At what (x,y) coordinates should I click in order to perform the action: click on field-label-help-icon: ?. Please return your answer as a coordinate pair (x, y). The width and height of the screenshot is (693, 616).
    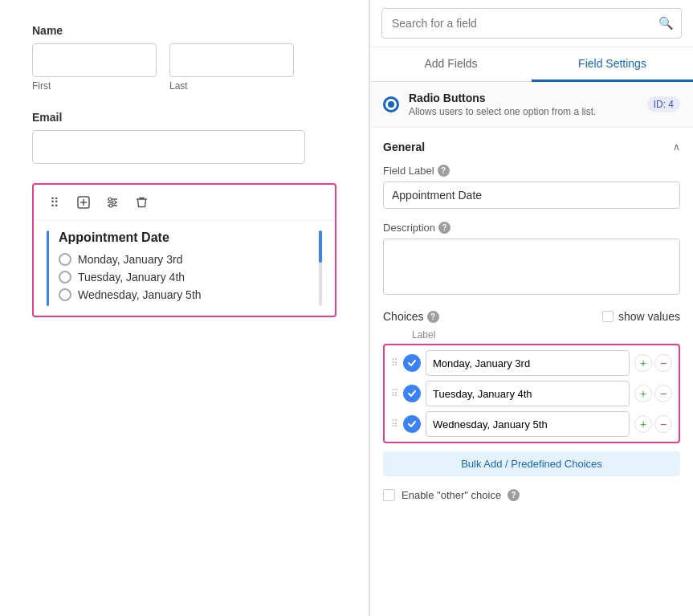
    Looking at the image, I should click on (443, 170).